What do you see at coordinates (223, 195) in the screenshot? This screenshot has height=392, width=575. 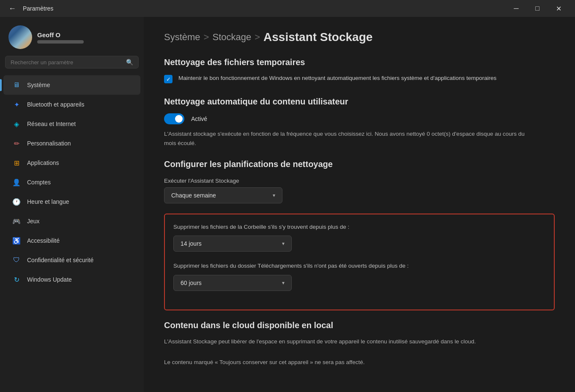 I see `run-dropdown: Chaque semaine ▾` at bounding box center [223, 195].